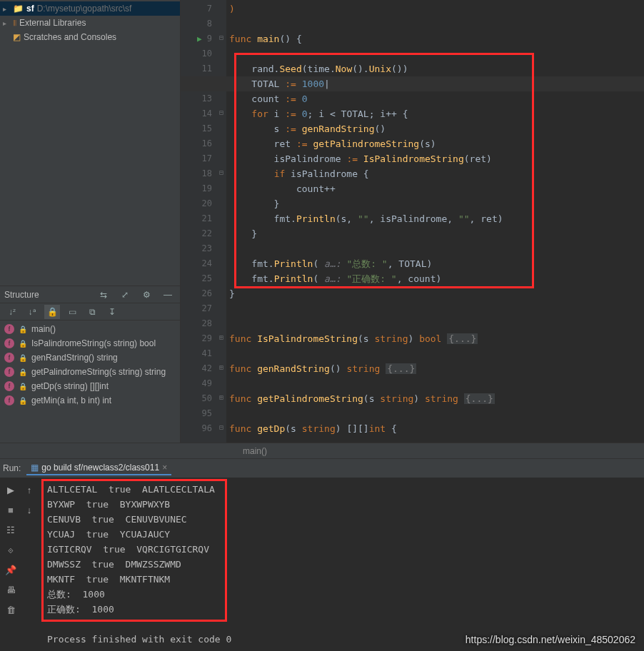 The width and height of the screenshot is (644, 651). Describe the element at coordinates (436, 218) in the screenshot. I see `code-line: fmt.Println(s, "", isPalindrome, "", ret…` at that location.